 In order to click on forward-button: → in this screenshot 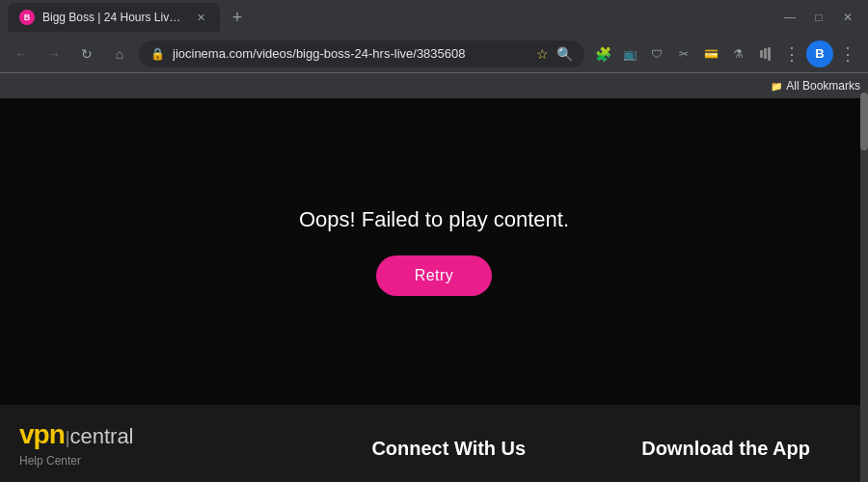, I will do `click(54, 54)`.